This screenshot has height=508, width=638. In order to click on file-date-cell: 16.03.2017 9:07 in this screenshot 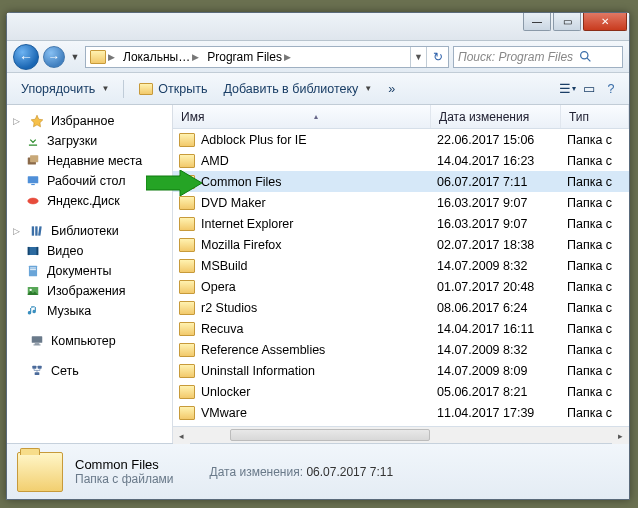, I will do `click(496, 203)`.